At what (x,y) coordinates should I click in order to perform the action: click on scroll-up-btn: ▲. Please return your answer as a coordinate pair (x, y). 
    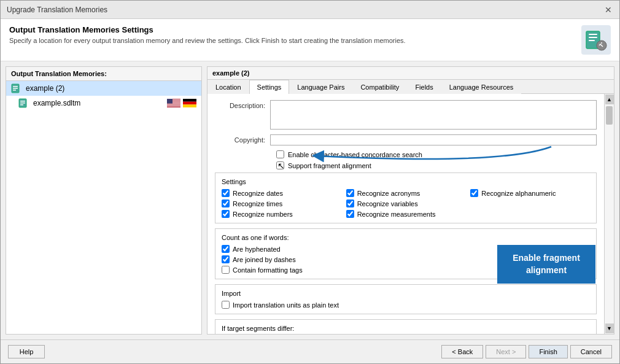
    Looking at the image, I should click on (610, 99).